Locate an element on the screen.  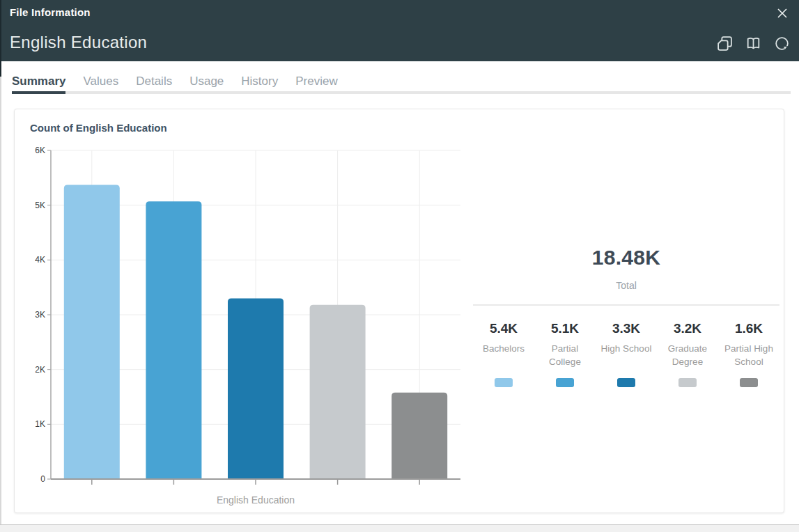
left-edge-dark is located at coordinates (1, 38).